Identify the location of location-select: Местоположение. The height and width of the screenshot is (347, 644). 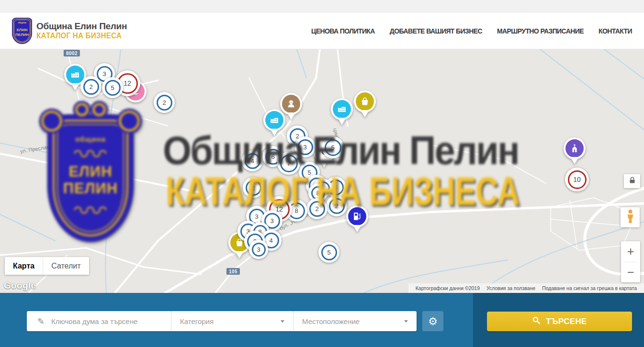
(355, 321).